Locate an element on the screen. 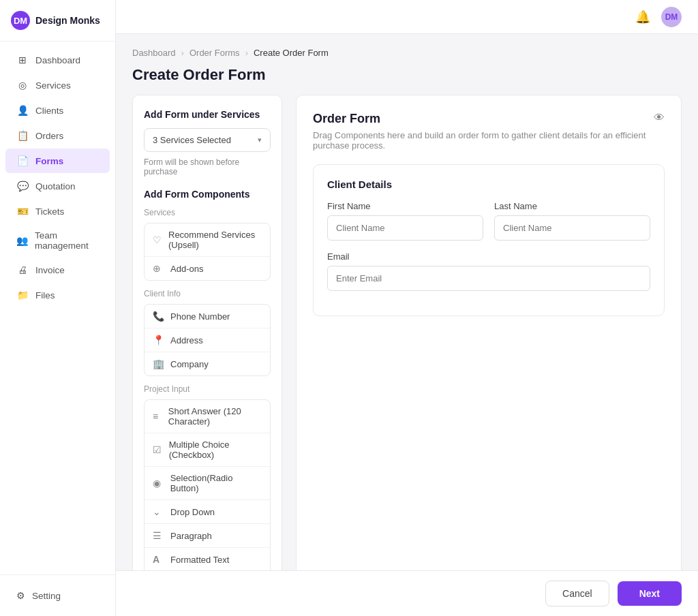 The width and height of the screenshot is (698, 616). sidebar-item-label: Files is located at coordinates (45, 296).